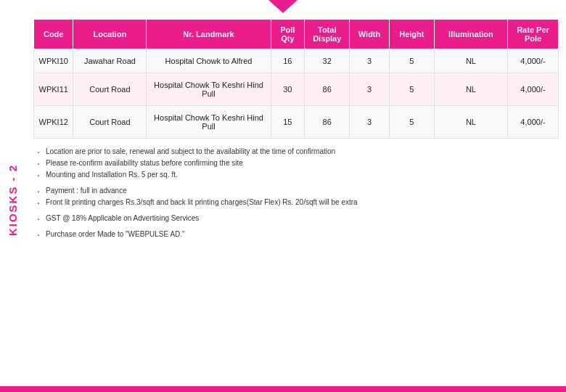 Image resolution: width=566 pixels, height=392 pixels. What do you see at coordinates (110, 122) in the screenshot?
I see `cell-location-2: Court Road` at bounding box center [110, 122].